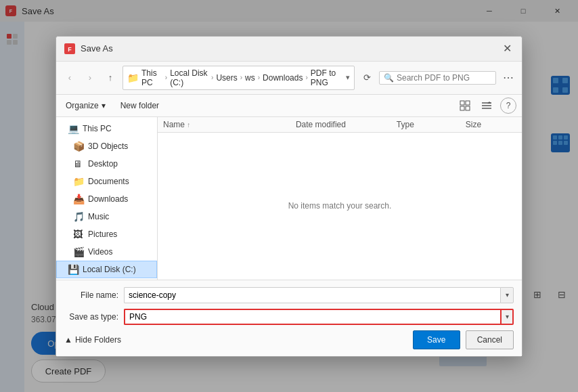  What do you see at coordinates (327, 78) in the screenshot?
I see `path-pdf-to-png: PDF to PNG` at bounding box center [327, 78].